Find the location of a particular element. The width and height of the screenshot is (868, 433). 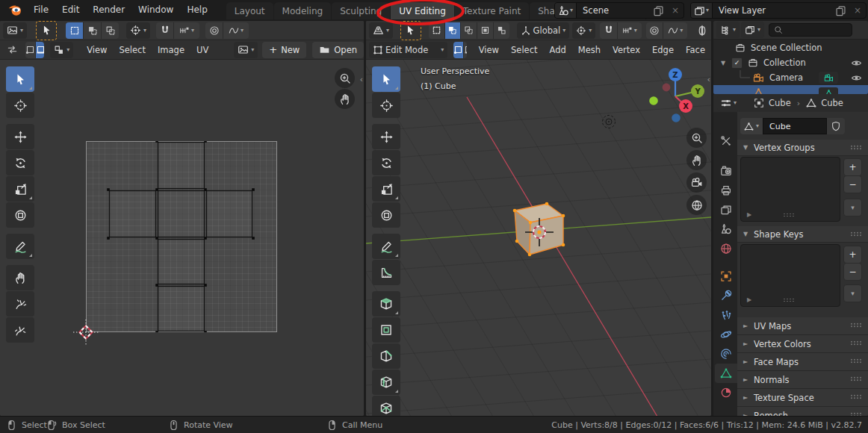

uv-select-subtract-button is located at coordinates (111, 31).